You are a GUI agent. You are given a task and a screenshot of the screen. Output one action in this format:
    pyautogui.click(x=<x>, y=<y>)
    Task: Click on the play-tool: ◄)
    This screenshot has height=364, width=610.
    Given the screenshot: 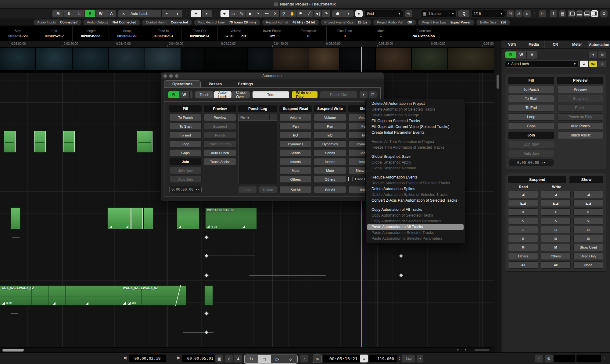 What is the action you would take?
    pyautogui.click(x=318, y=14)
    